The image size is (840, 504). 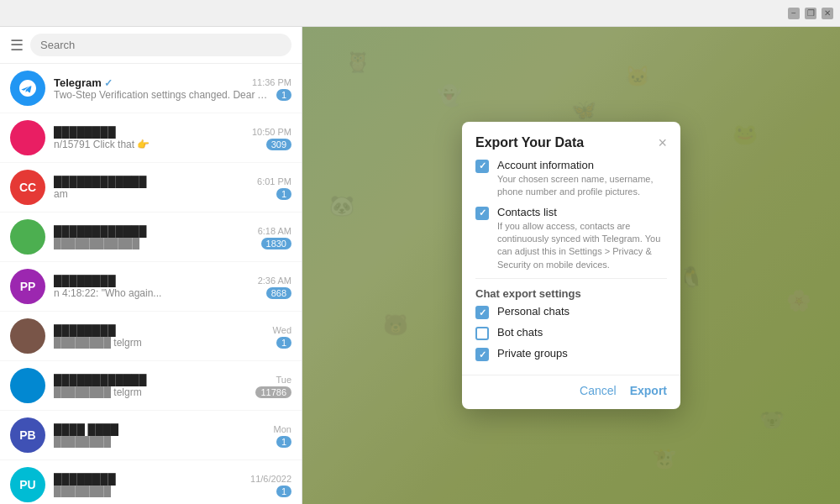 What do you see at coordinates (151, 89) in the screenshot?
I see `chat-item: Telegram ✓11:36 PMTwo-Step Verification …` at bounding box center [151, 89].